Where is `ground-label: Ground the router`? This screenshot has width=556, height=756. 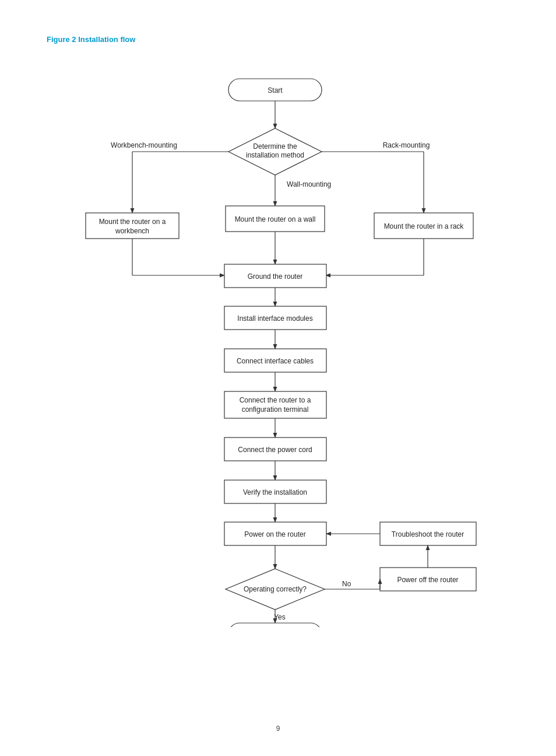
ground-label: Ground the router is located at coordinates (275, 276).